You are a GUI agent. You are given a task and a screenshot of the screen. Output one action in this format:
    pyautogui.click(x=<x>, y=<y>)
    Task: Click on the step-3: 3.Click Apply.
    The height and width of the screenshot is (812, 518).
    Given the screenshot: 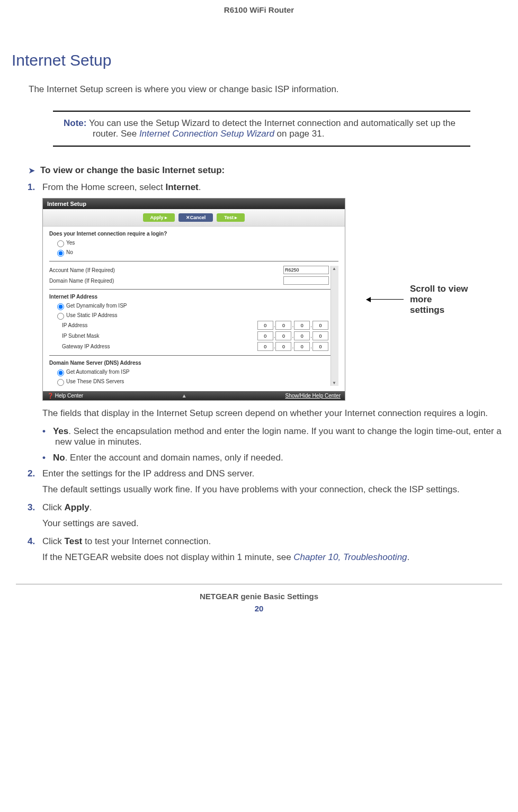 What is the action you would take?
    pyautogui.click(x=272, y=508)
    